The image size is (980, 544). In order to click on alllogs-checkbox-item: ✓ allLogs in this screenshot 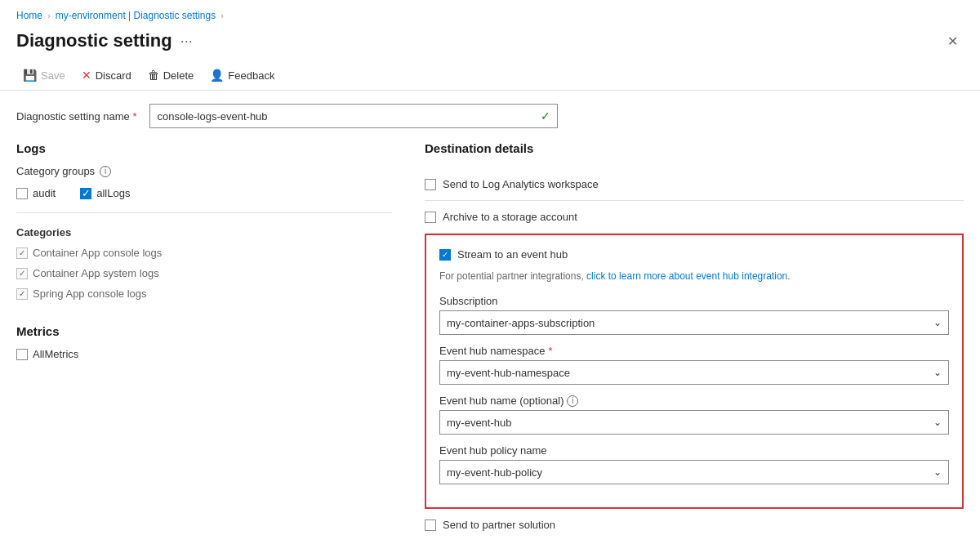, I will do `click(105, 193)`.